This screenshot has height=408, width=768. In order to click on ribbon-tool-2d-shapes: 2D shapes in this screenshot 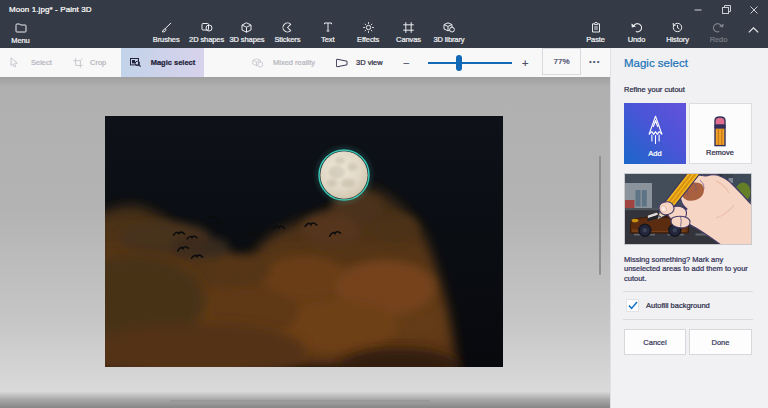, I will do `click(206, 32)`.